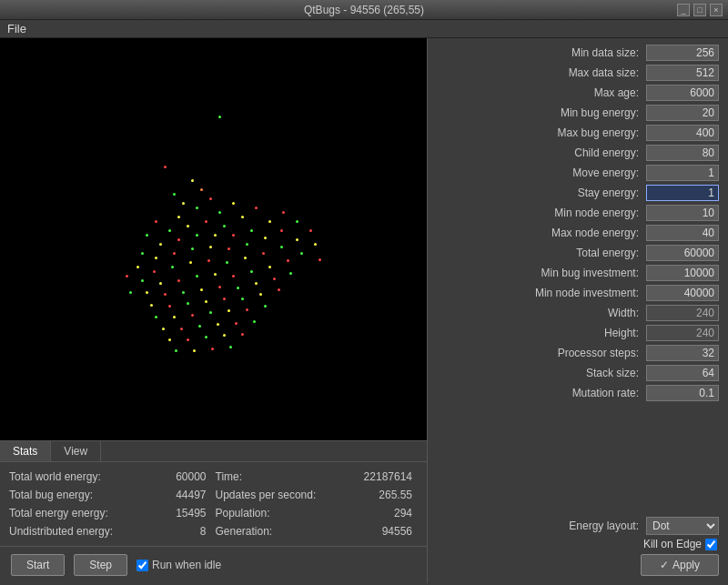  Describe the element at coordinates (578, 353) in the screenshot. I see `param-row: Processor steps:` at that location.